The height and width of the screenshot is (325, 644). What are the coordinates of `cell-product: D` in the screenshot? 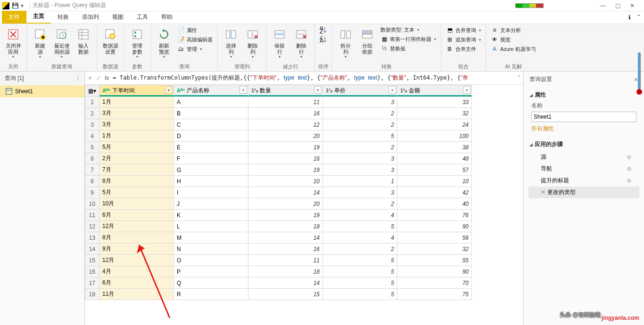 It's located at (211, 136).